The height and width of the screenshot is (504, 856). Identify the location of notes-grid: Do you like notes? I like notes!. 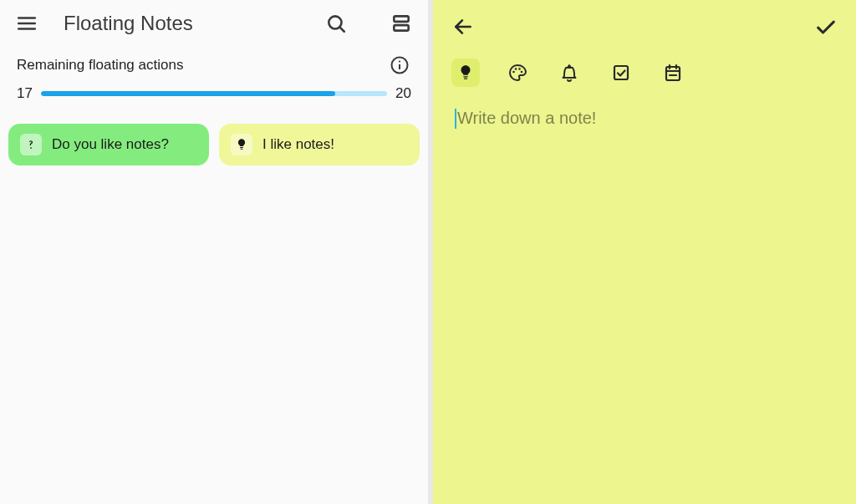
(214, 145).